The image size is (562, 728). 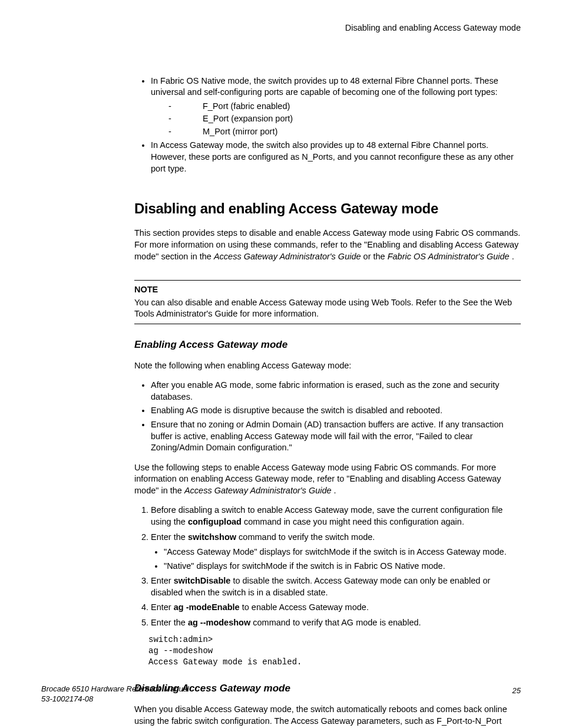 I want to click on command-text: ag --modeshow, so click(x=219, y=622).